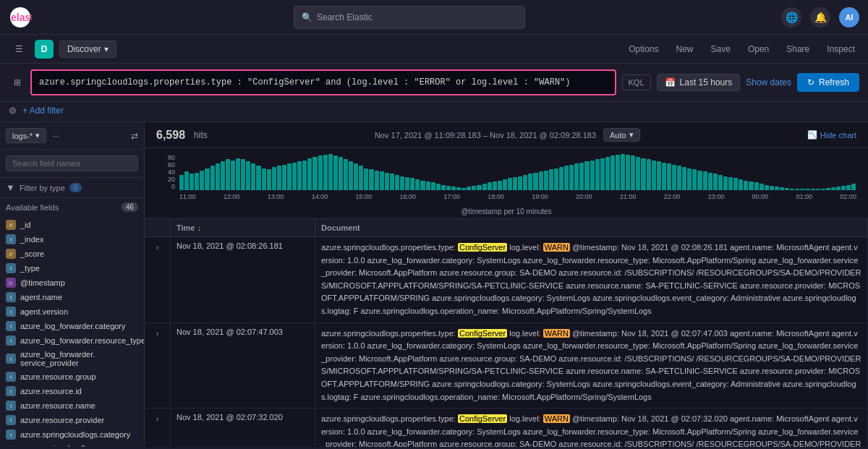 The image size is (868, 449). What do you see at coordinates (72, 435) in the screenshot?
I see `sidebar-field-item: tazure.springcloudlogs.category` at bounding box center [72, 435].